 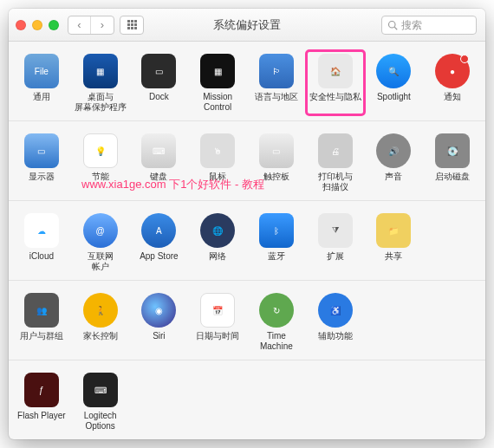 What do you see at coordinates (159, 177) in the screenshot?
I see `pref-item-label: 键盘` at bounding box center [159, 177].